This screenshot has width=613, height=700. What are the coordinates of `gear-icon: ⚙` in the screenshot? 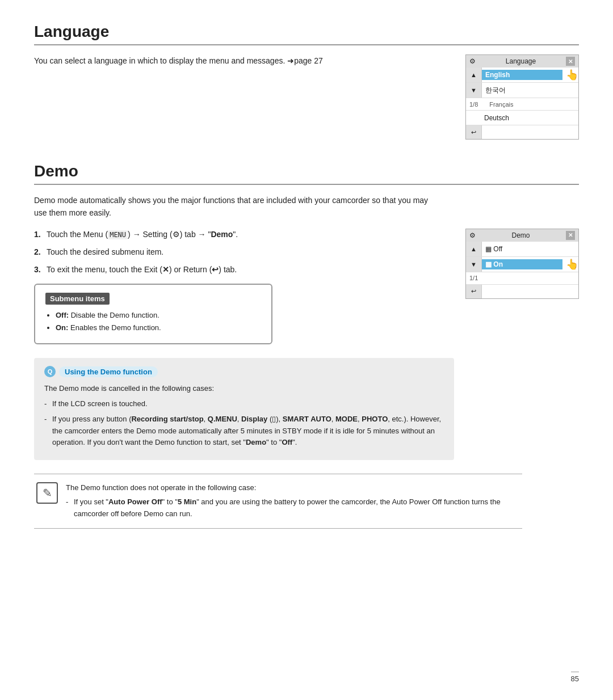 It's located at (472, 61).